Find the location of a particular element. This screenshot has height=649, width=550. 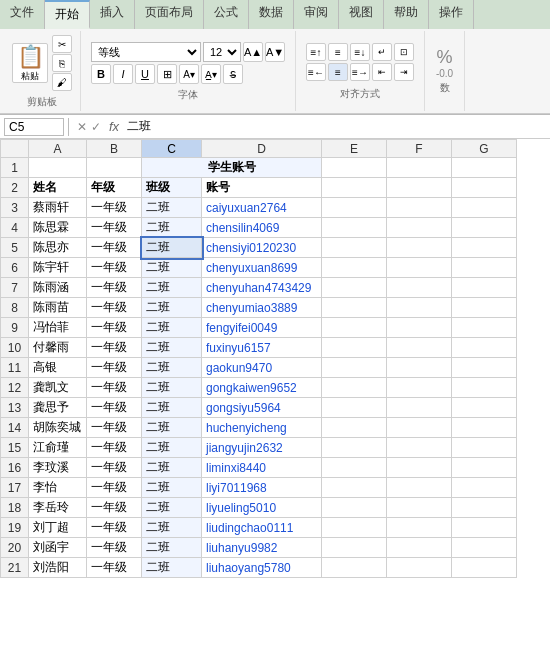

row-header-10: 10 is located at coordinates (15, 348).